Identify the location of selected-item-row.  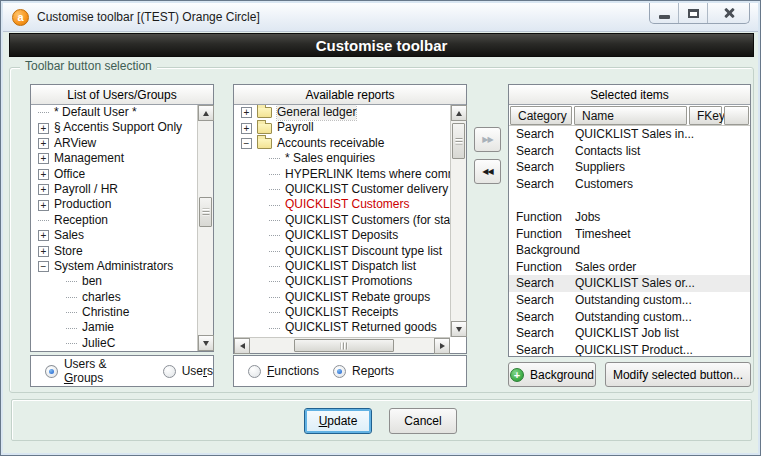
(630, 200).